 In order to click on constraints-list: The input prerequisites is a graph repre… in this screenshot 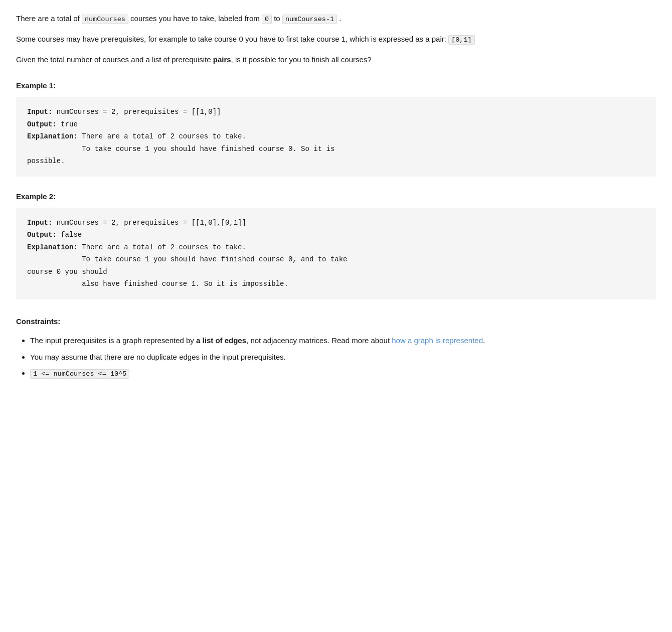, I will do `click(336, 357)`.